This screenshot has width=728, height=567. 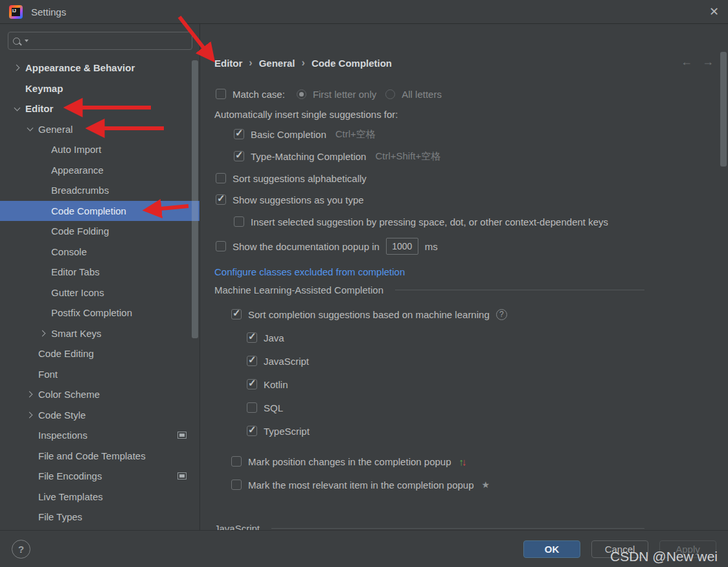 I want to click on show-suggestions-row: Show suggestions as you type, so click(x=290, y=200).